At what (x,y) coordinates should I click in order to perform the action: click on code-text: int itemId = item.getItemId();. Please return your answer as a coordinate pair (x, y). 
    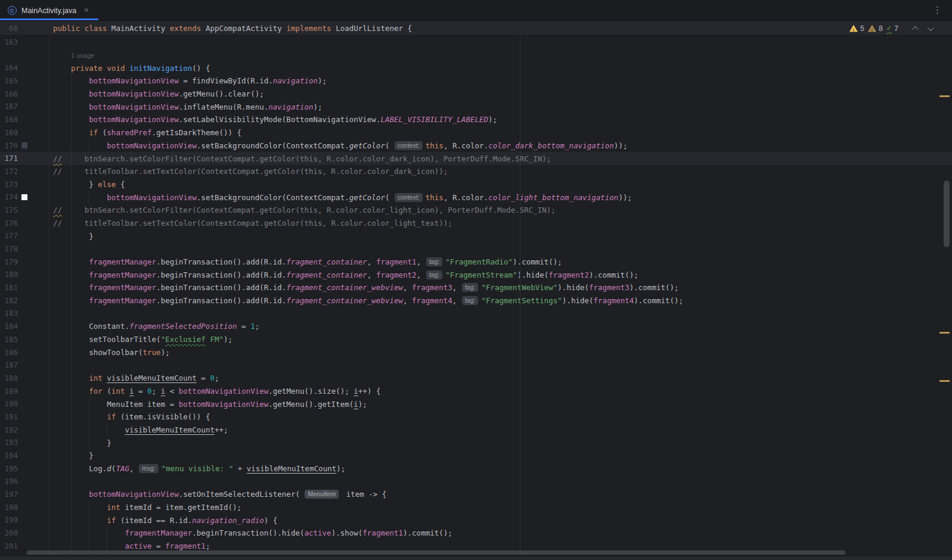
    Looking at the image, I should click on (147, 508).